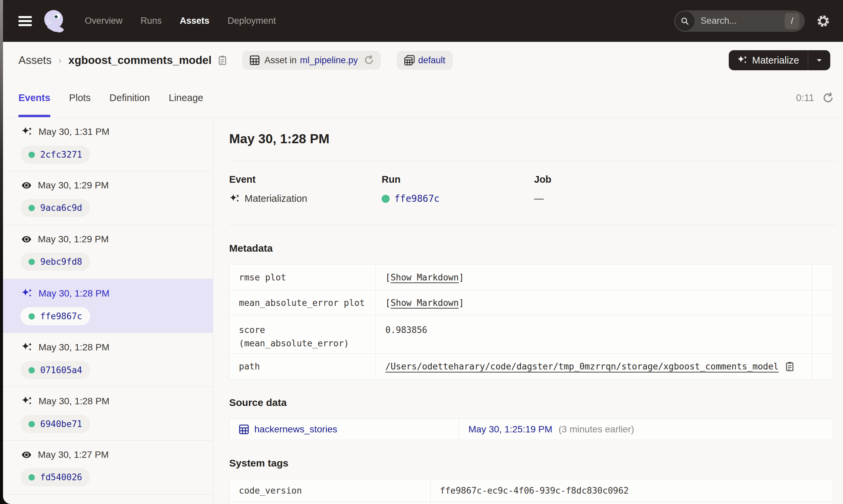 Image resolution: width=843 pixels, height=504 pixels. Describe the element at coordinates (108, 360) in the screenshot. I see `event-list-item: May 30, 1:28 PM 071605a4` at that location.